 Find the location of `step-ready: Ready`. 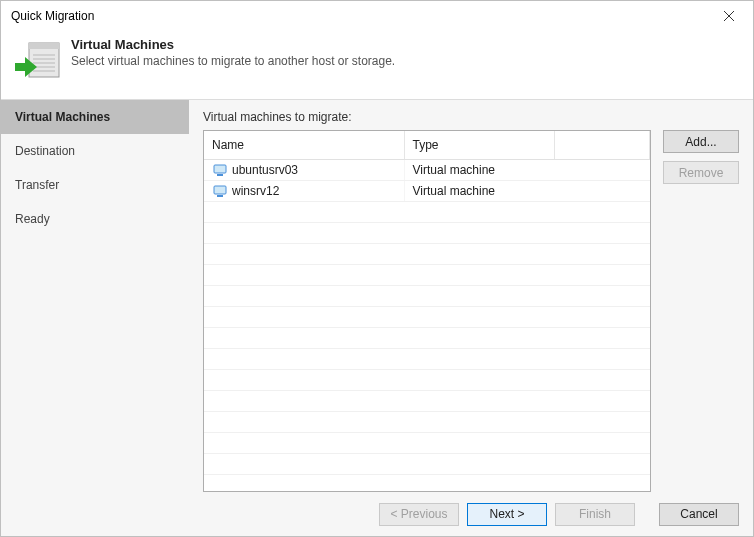

step-ready: Ready is located at coordinates (95, 219).